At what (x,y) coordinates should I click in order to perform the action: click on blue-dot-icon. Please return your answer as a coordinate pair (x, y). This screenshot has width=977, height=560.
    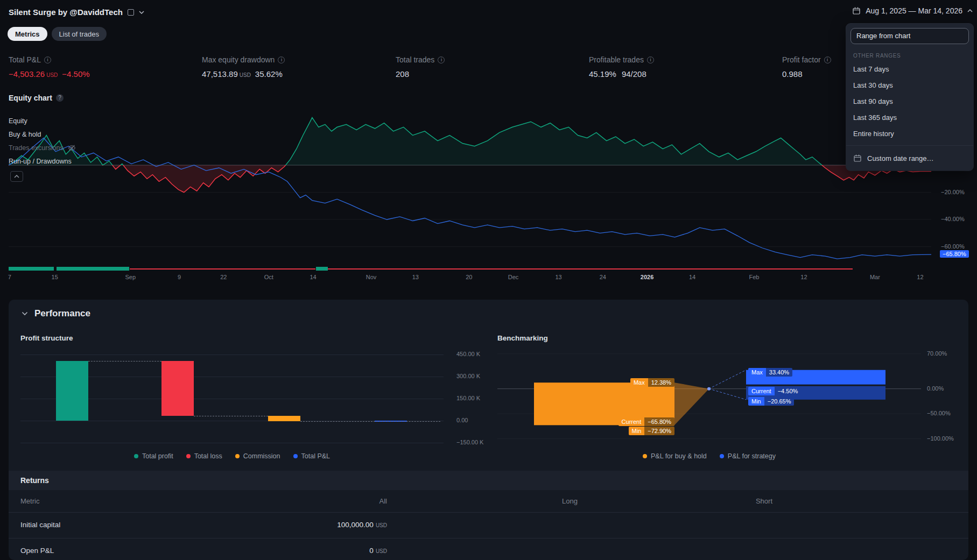
    Looking at the image, I should click on (296, 456).